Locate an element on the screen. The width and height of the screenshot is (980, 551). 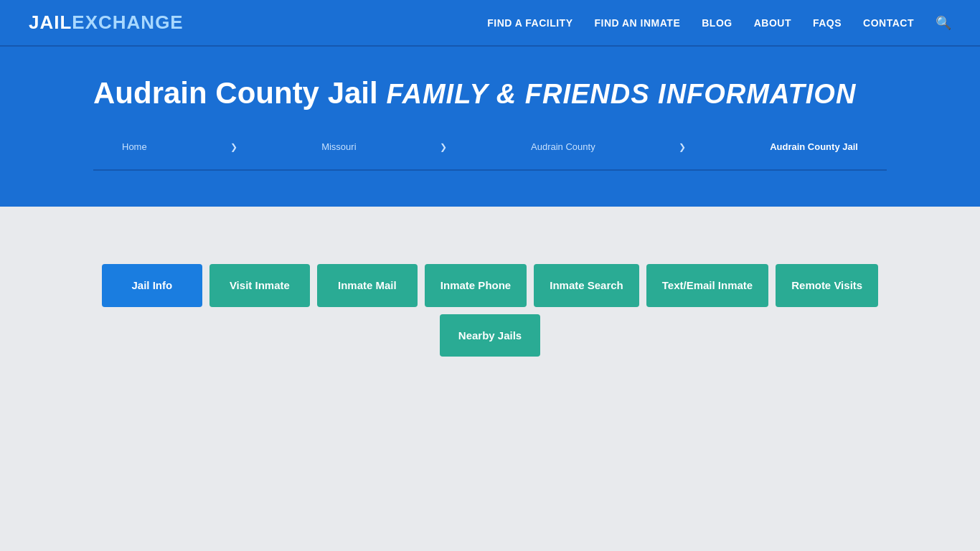
nav-find-facility: FIND A FACILITY is located at coordinates (529, 23).